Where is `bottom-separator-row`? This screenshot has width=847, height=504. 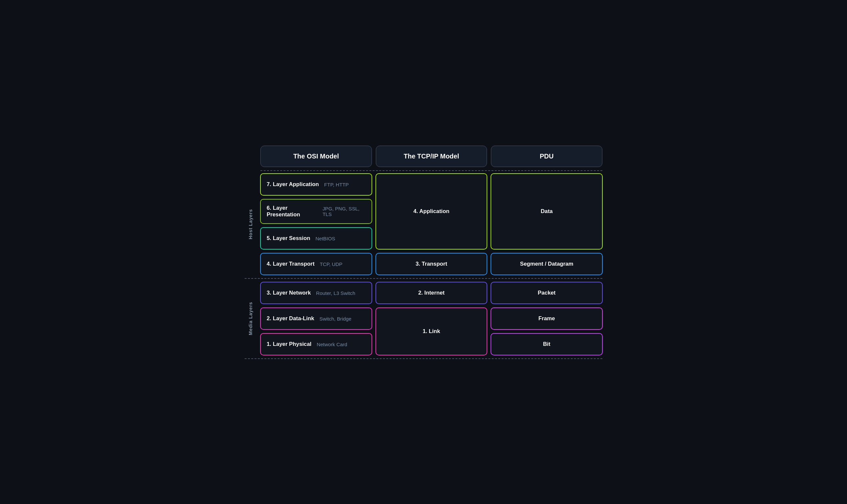
bottom-separator-row is located at coordinates (424, 359).